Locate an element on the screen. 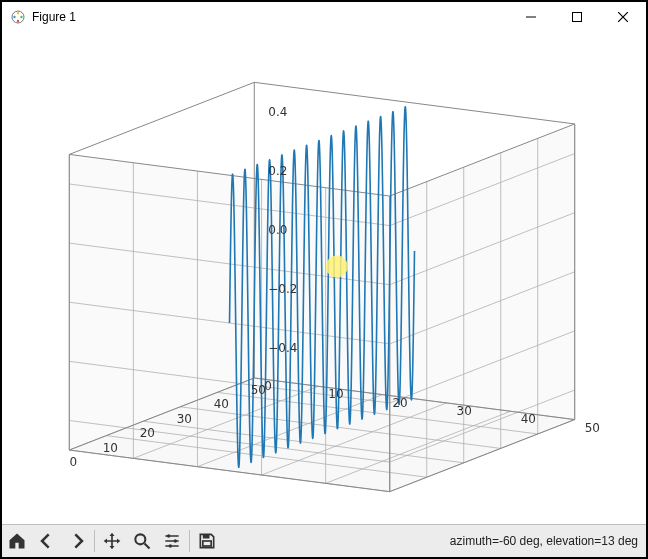 The image size is (648, 559). zoom-button is located at coordinates (142, 541).